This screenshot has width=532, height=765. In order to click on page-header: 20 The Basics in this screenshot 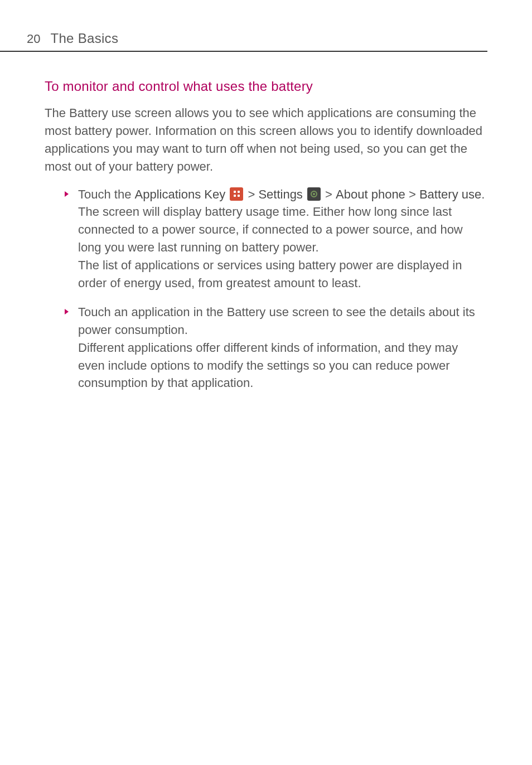, I will do `click(244, 26)`.